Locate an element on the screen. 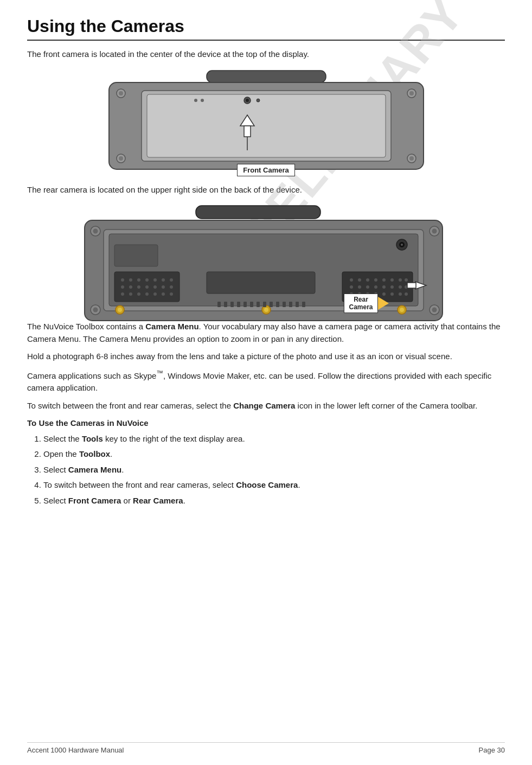 This screenshot has width=532, height=765. page-title: Using the Cameras is located at coordinates (266, 28).